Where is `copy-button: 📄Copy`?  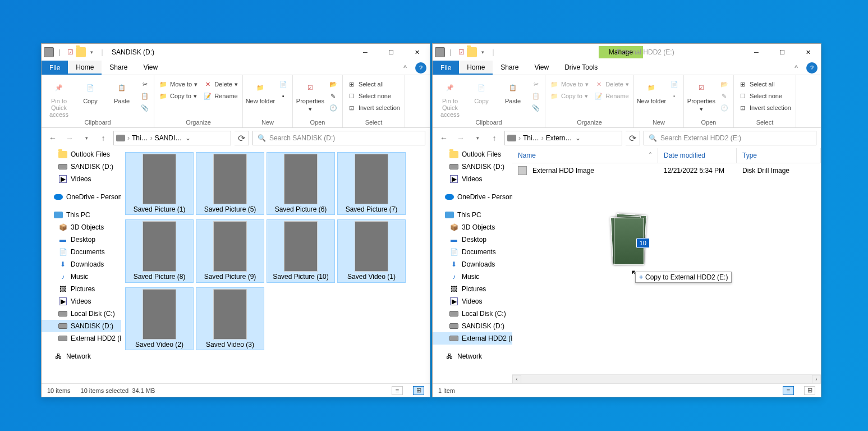
copy-button: 📄Copy is located at coordinates (481, 90).